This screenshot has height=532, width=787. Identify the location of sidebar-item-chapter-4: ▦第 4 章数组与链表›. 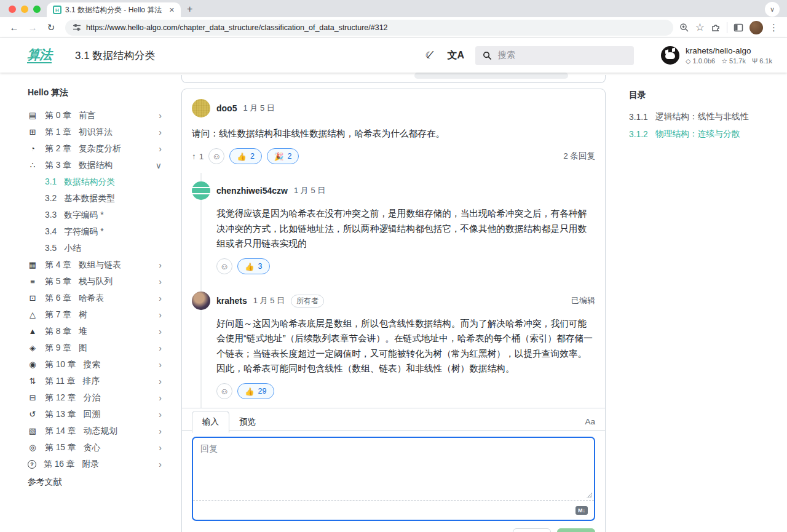
(98, 264).